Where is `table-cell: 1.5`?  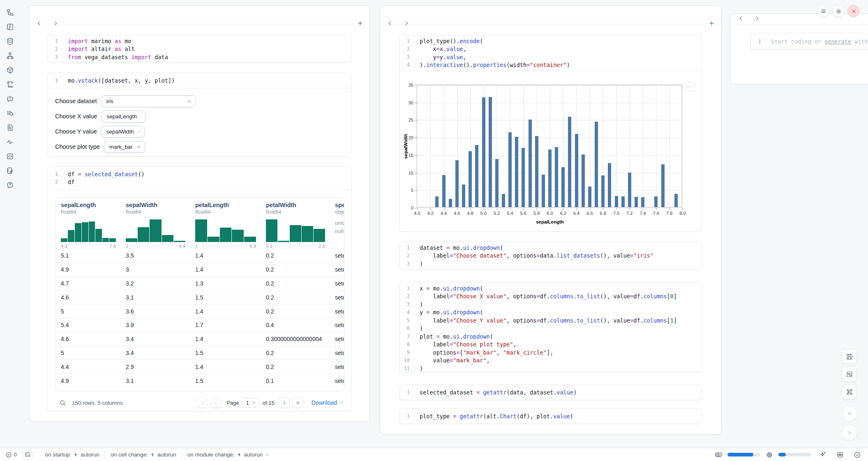 table-cell: 1.5 is located at coordinates (226, 353).